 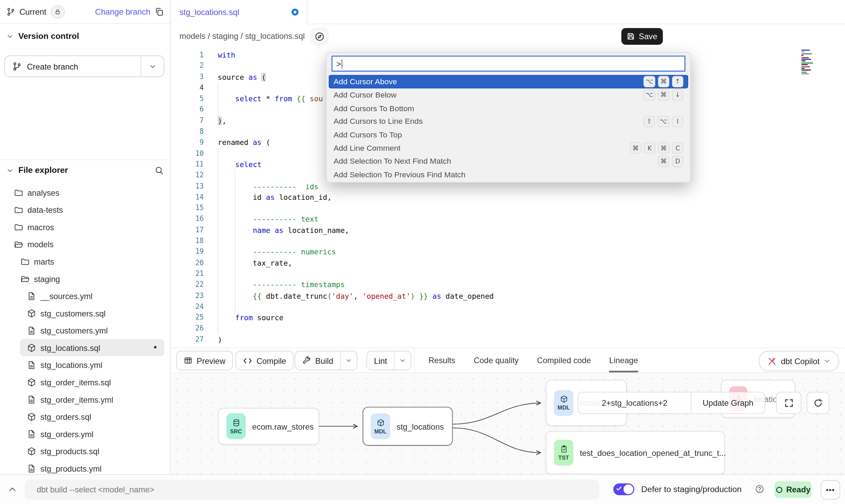 I want to click on lint-button: Lint, so click(x=389, y=361).